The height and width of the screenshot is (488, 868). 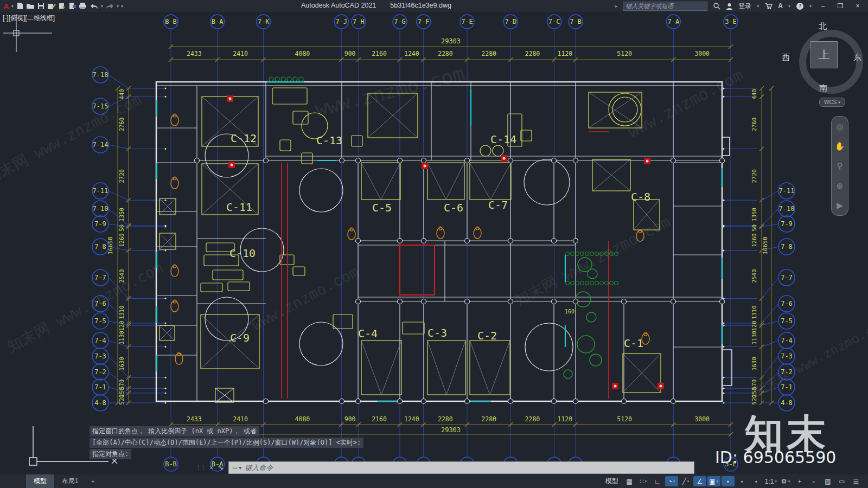 I want to click on status-bar: 模型 布局1 + 模型 ▦∷▾∟◔▾╱▾∠▣▾⋆⋆⋆1:1▾⚙▾+▫▨▭☰, so click(x=434, y=481).